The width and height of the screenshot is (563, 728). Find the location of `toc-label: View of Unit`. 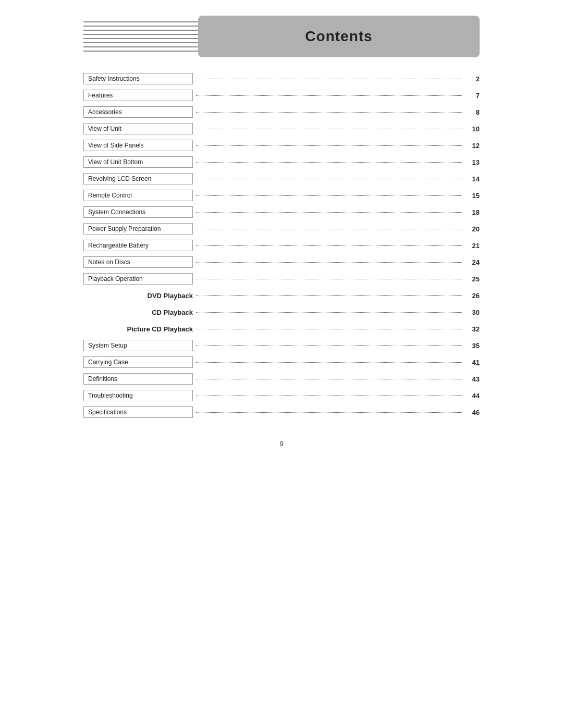

toc-label: View of Unit is located at coordinates (138, 129).